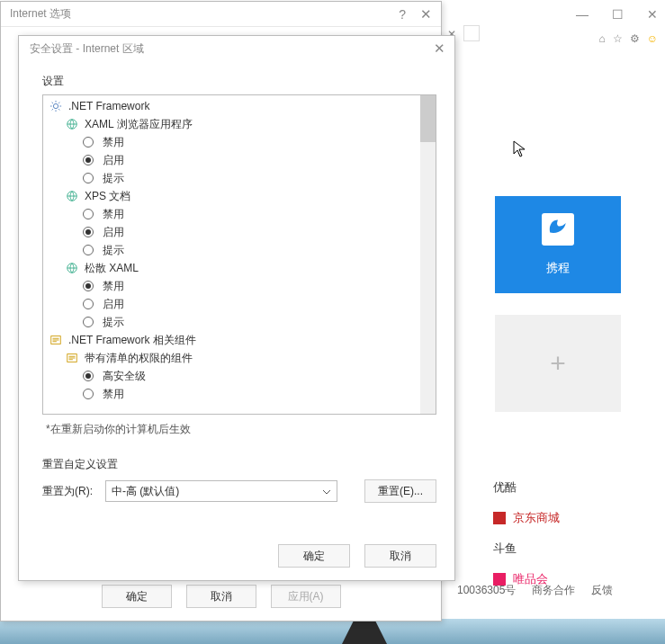  Describe the element at coordinates (327, 493) in the screenshot. I see `chevron-down-icon` at that location.